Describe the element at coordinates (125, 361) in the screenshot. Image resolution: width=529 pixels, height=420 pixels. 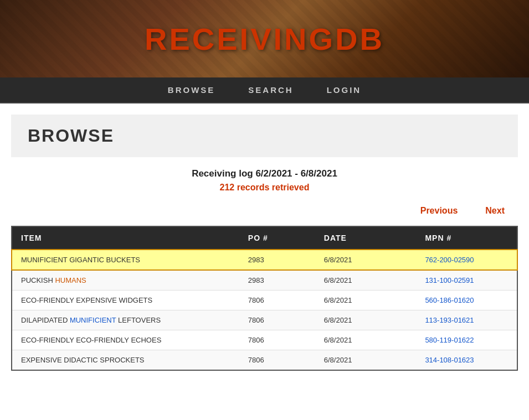
I see `cell-item: EXPENSIVE DIDACTIC SPROCKETS` at that location.